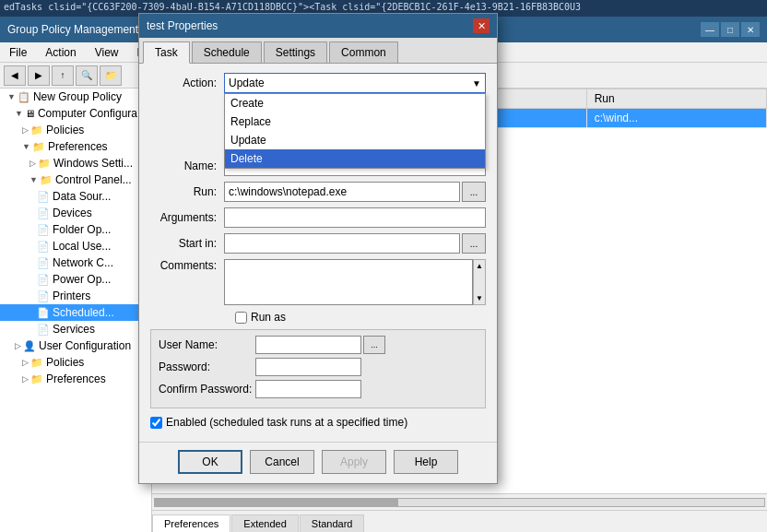  I want to click on toolbar-up: ↑, so click(63, 76).